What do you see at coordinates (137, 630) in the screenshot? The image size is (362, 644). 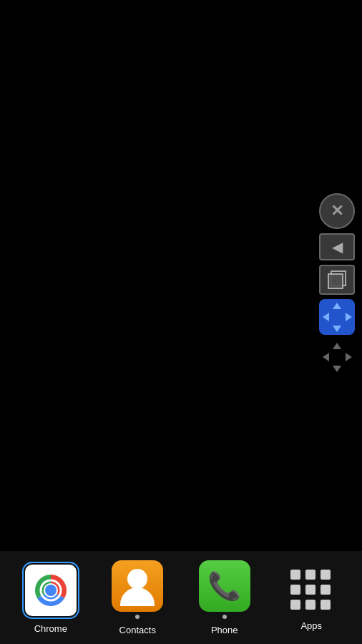 I see `contacts-label: Contacts` at bounding box center [137, 630].